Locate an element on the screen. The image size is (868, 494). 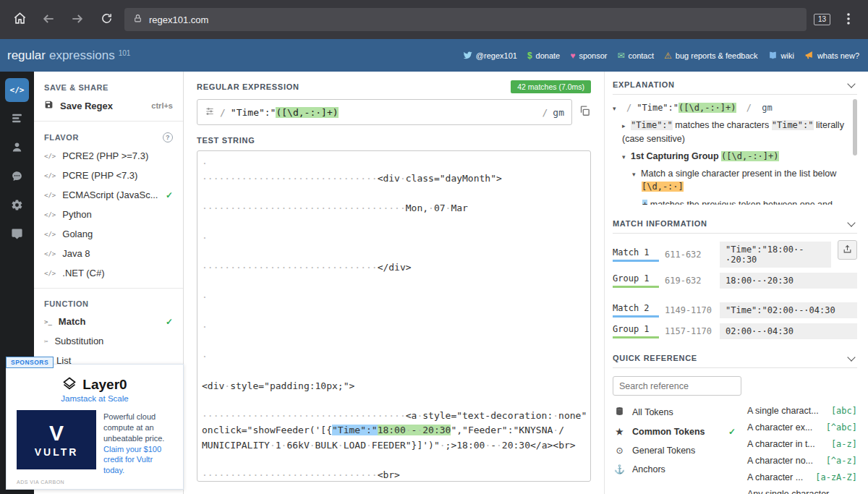
nav-whats-new-link: whats new? is located at coordinates (832, 55).